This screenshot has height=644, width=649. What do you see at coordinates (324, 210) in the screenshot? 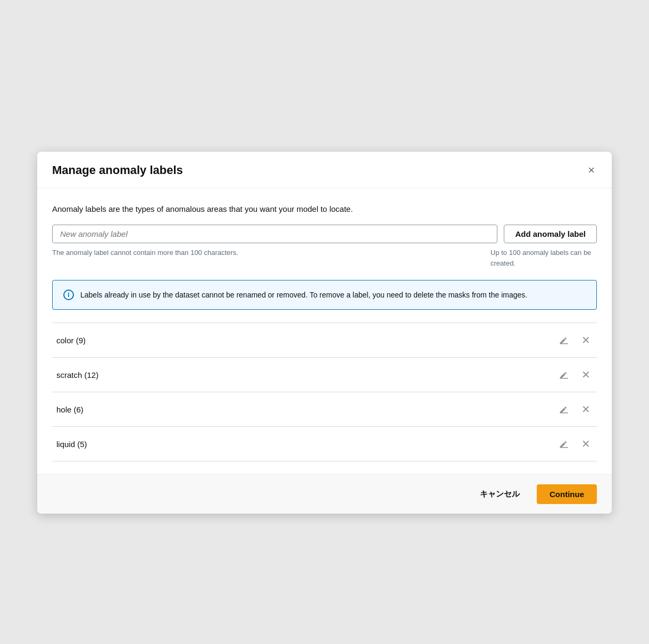
I see `description-text: Anomaly labels are the types of anomalou…` at bounding box center [324, 210].